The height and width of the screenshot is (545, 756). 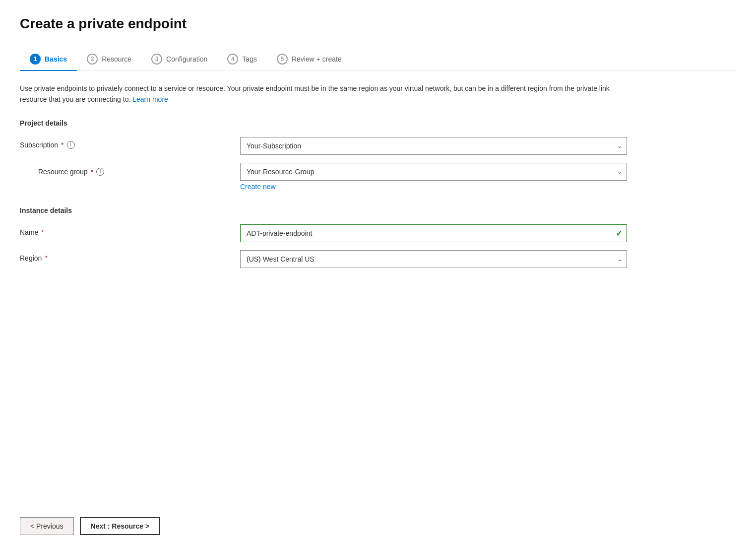 What do you see at coordinates (258, 187) in the screenshot?
I see `create-new-link: Create new` at bounding box center [258, 187].